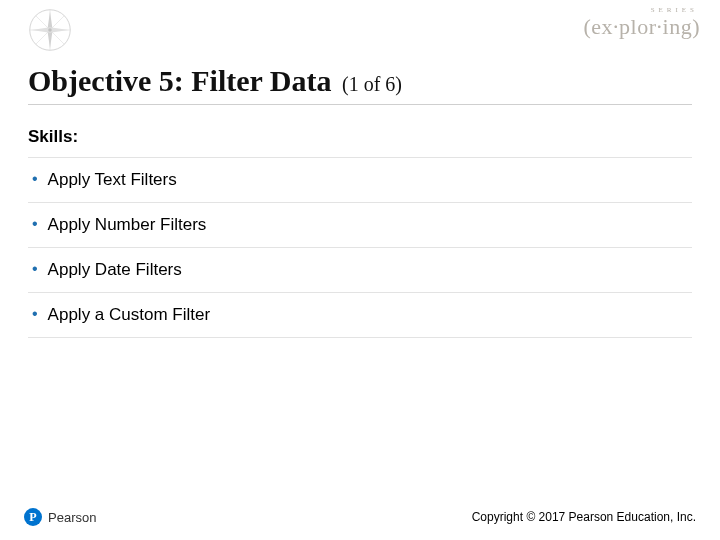  Describe the element at coordinates (641, 10) in the screenshot. I see `brand-series: SERIES` at that location.